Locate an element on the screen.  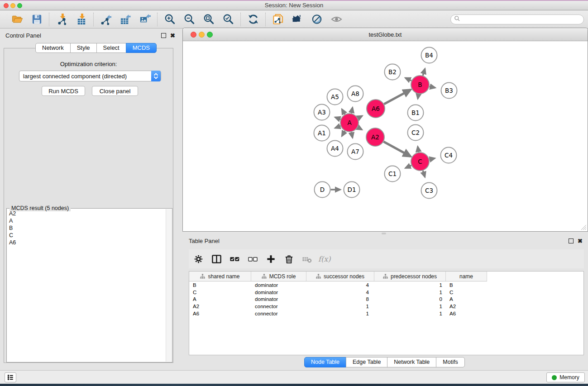
close-panel-icon: ✖ is located at coordinates (173, 35).